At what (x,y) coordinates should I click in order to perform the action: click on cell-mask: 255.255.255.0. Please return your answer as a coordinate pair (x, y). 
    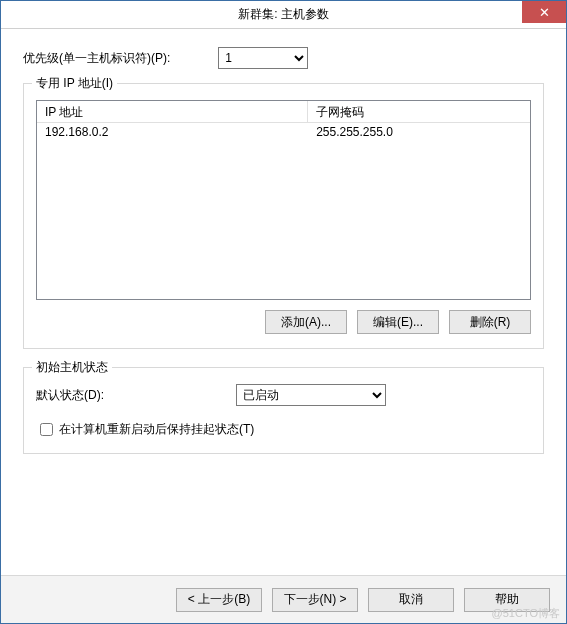
    Looking at the image, I should click on (419, 133).